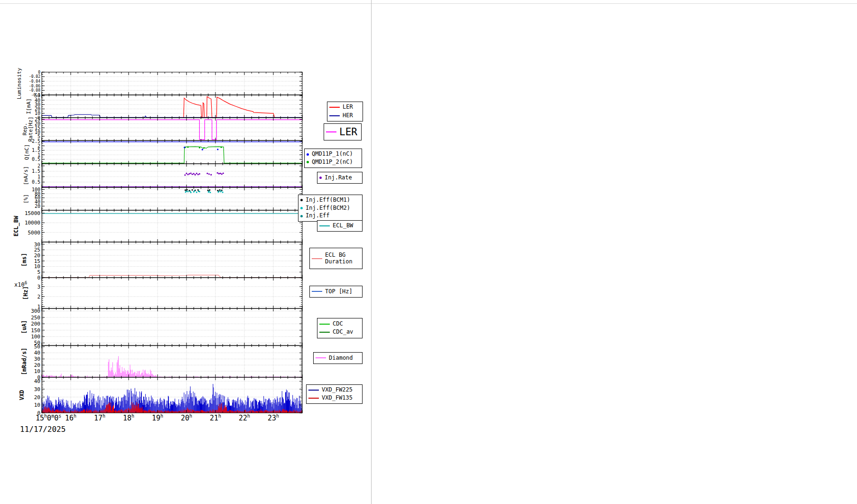 The height and width of the screenshot is (504, 857). What do you see at coordinates (162, 198) in the screenshot?
I see `panel-injection-efficiency: 10080604020[%]` at bounding box center [162, 198].